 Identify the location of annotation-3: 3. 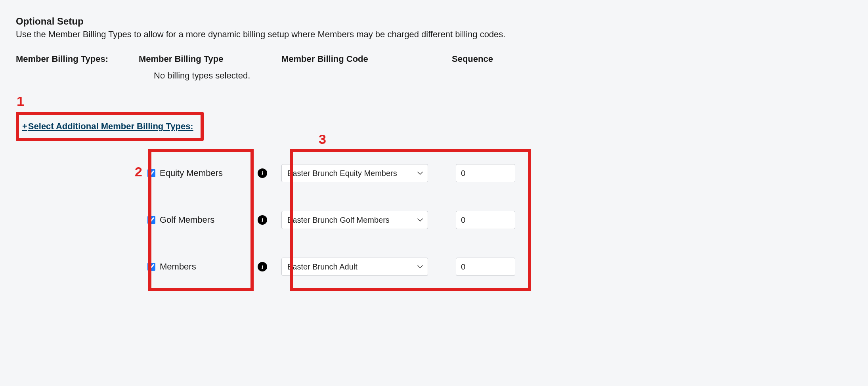
(323, 139).